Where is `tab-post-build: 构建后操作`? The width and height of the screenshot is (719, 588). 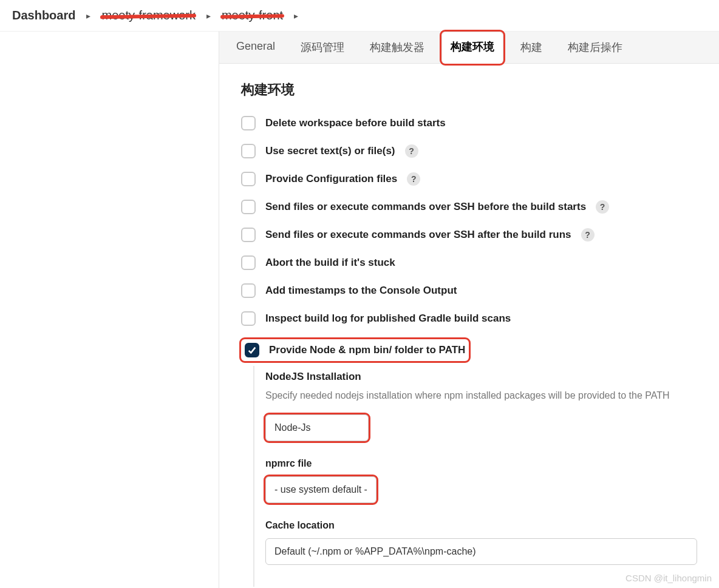 tab-post-build: 构建后操作 is located at coordinates (595, 47).